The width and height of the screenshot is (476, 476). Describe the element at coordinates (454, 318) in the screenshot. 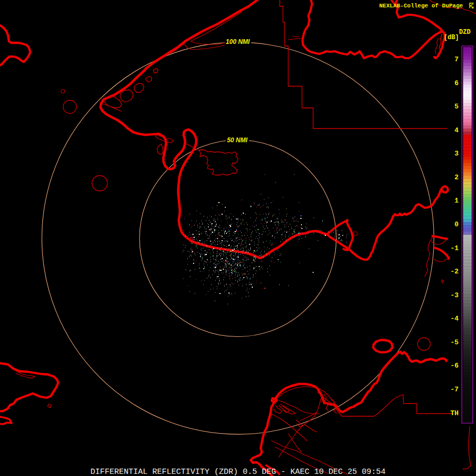

I see `svg-text: -4` at that location.